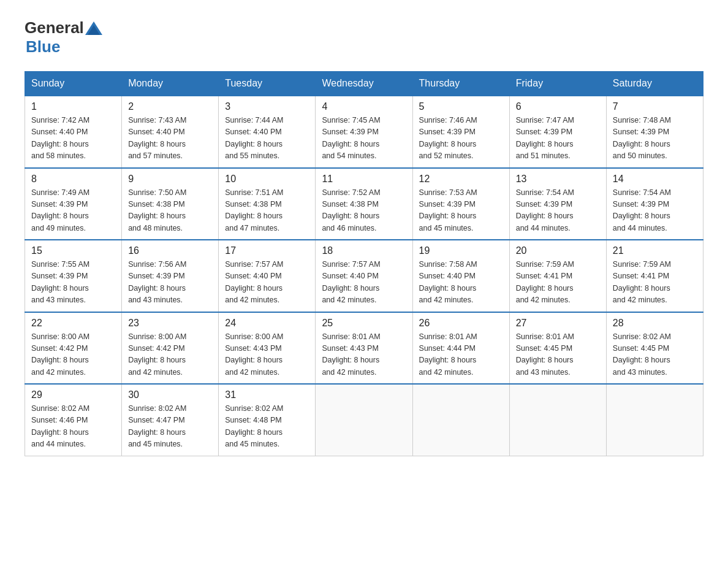  I want to click on day-number: 21, so click(654, 251).